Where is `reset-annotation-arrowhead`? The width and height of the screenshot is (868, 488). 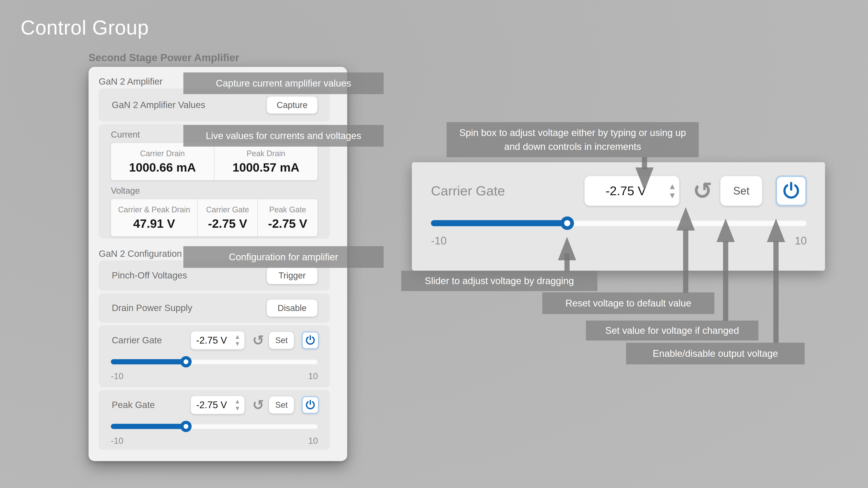
reset-annotation-arrowhead is located at coordinates (686, 219).